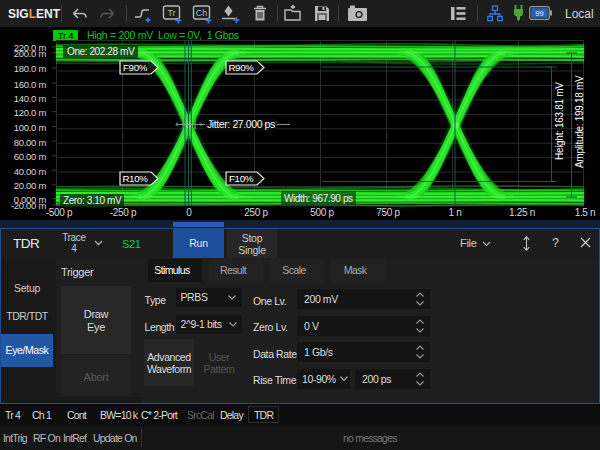 The width and height of the screenshot is (600, 450). What do you see at coordinates (135, 178) in the screenshot?
I see `svg-text: R10%` at bounding box center [135, 178].